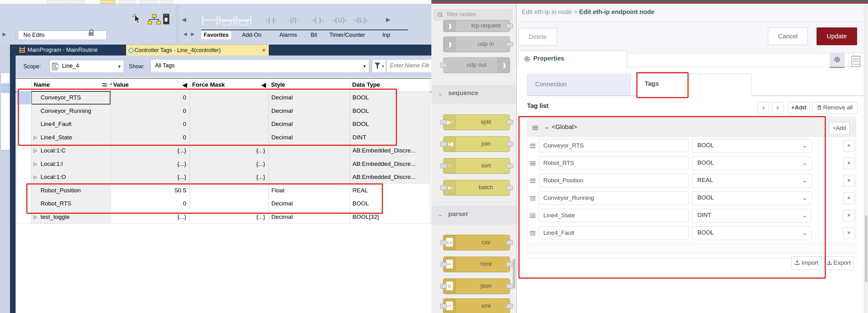 The width and height of the screenshot is (868, 313). I want to click on tag-name-cell: Robot_RTS, so click(71, 204).